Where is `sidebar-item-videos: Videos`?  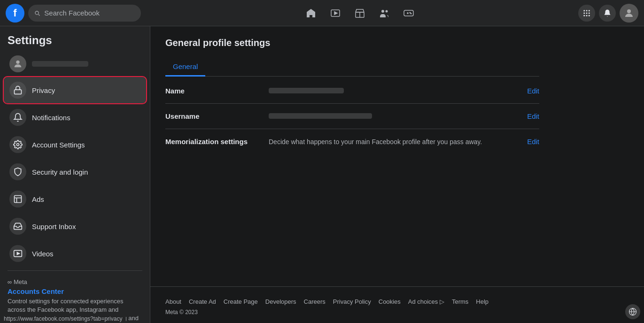
sidebar-item-videos: Videos is located at coordinates (75, 254).